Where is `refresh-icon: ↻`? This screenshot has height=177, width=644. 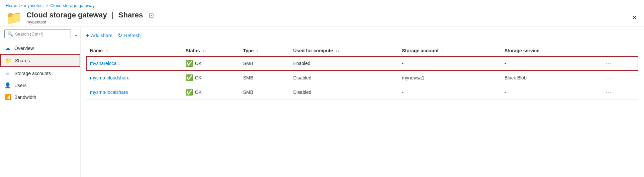 refresh-icon: ↻ is located at coordinates (120, 36).